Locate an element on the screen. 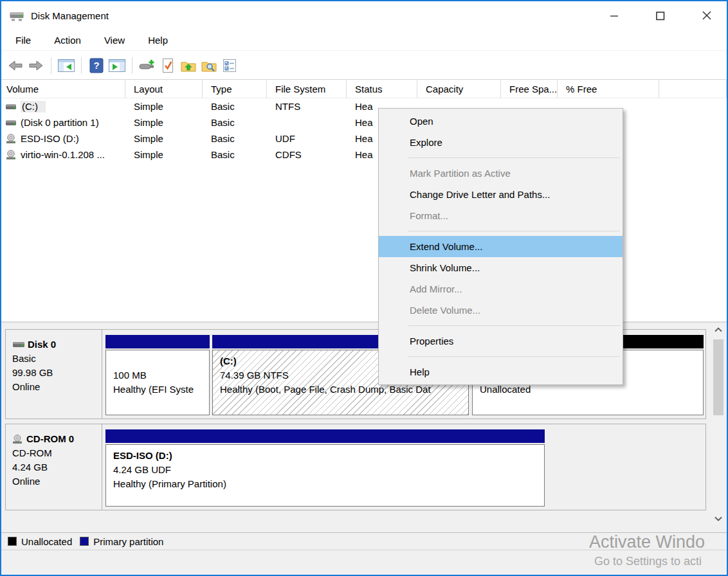 The image size is (728, 576). menu-item-delete-volume: Delete Volume... is located at coordinates (500, 310).